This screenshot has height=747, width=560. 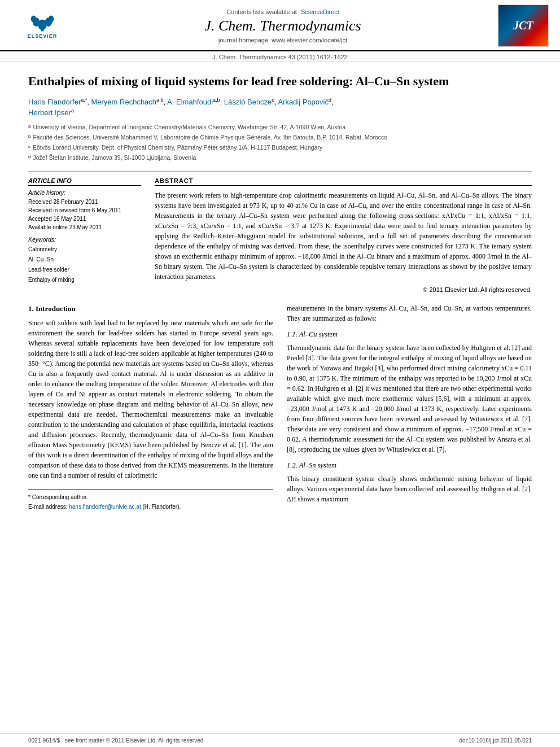 I want to click on cover-text: JCT, so click(x=523, y=26).